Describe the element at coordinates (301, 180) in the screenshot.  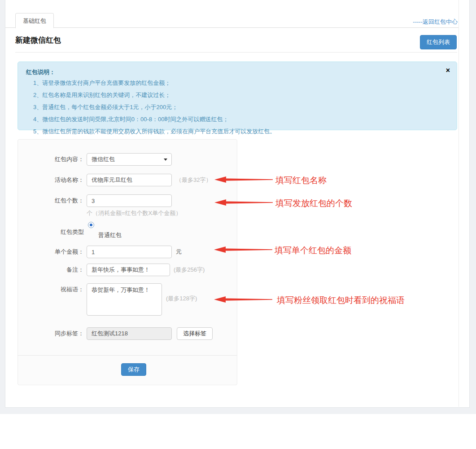
I see `annotation-name: 填写红包名称` at that location.